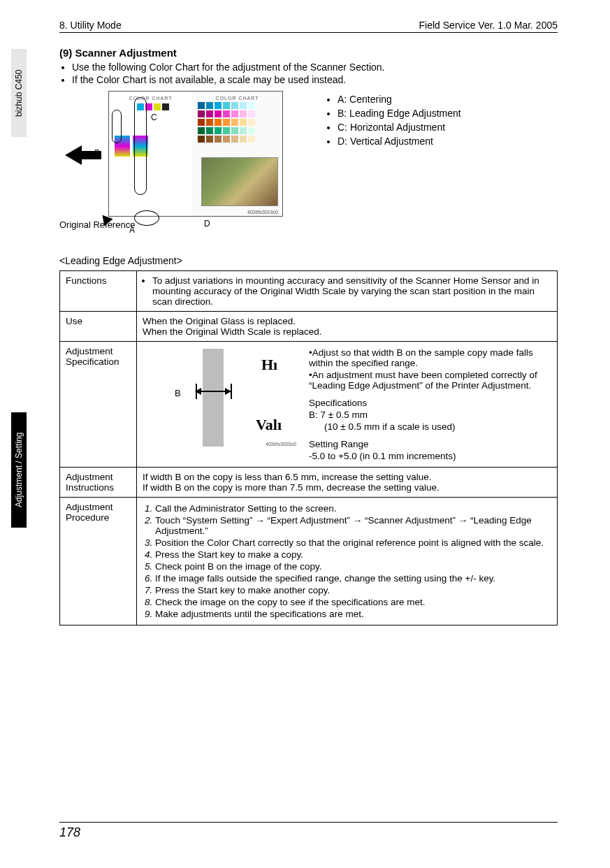 The image size is (610, 868). Describe the element at coordinates (347, 562) in the screenshot. I see `row-value-proc: Call the Administrator Setting to the sc…` at that location.